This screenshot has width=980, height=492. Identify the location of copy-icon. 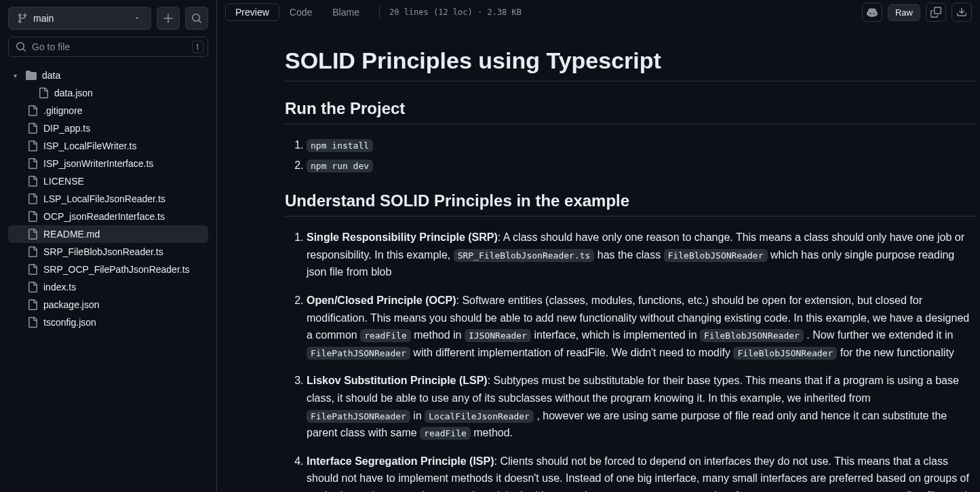
(936, 12).